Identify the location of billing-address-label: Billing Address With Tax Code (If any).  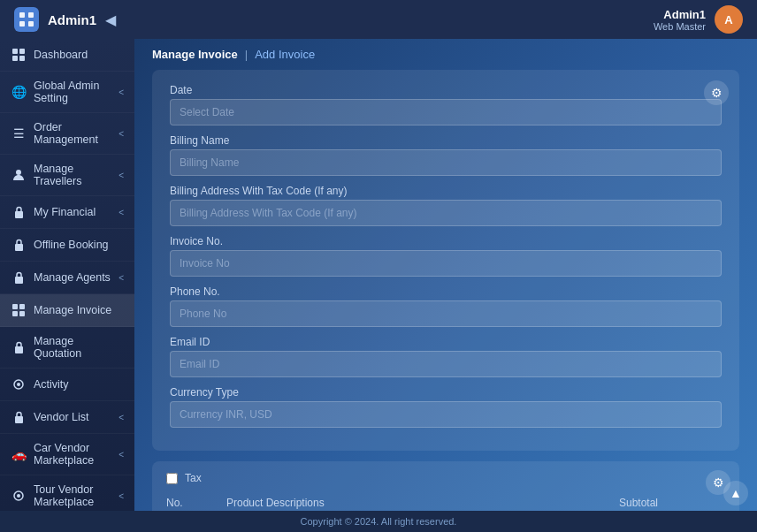
(446, 191).